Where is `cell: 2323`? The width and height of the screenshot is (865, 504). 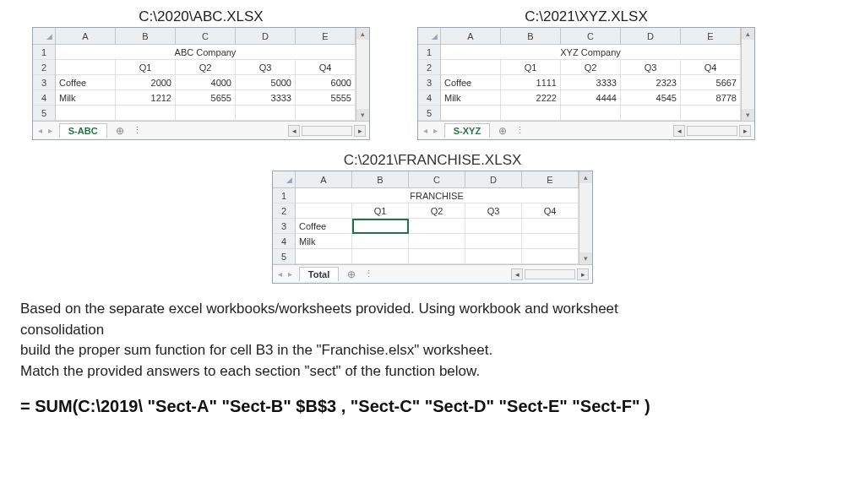
cell: 2323 is located at coordinates (650, 83).